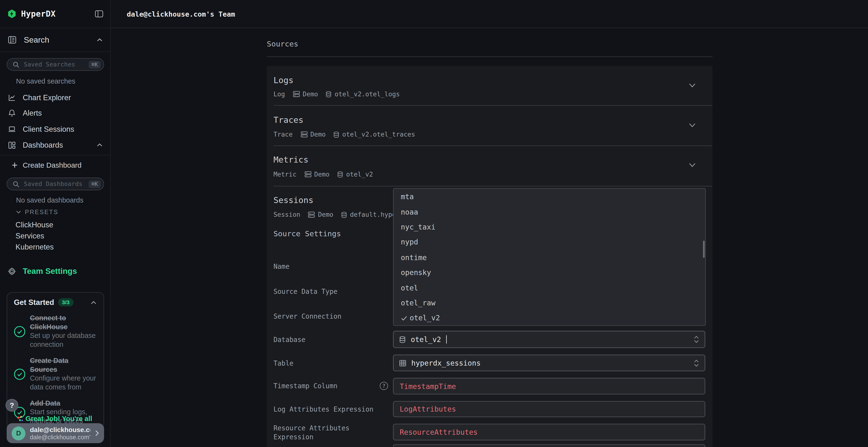  I want to click on database-label: Database, so click(289, 339).